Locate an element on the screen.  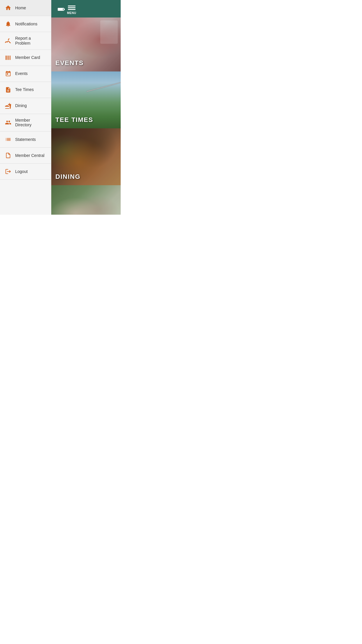
tile-dining: DINING is located at coordinates (86, 157).